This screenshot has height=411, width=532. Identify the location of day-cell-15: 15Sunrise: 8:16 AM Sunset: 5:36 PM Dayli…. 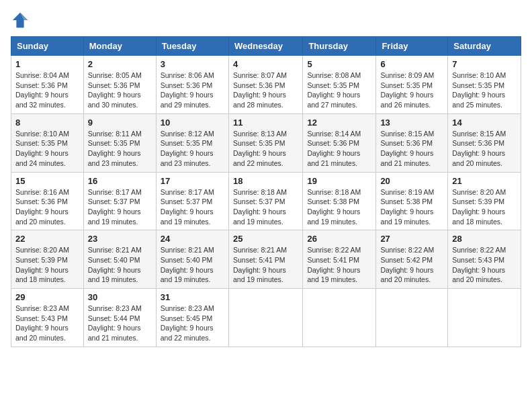
(48, 201).